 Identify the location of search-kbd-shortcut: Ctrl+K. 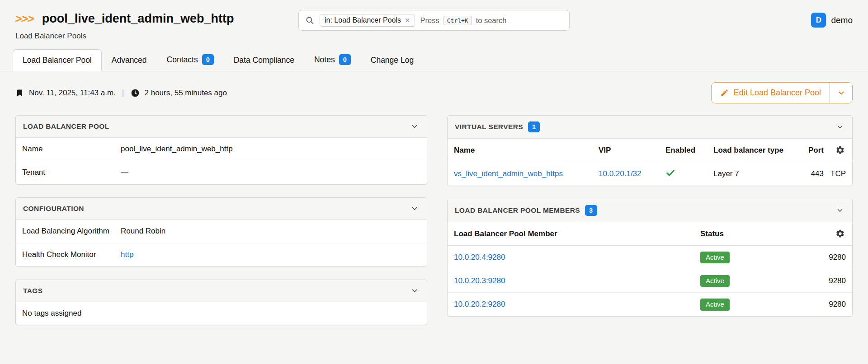
(458, 21).